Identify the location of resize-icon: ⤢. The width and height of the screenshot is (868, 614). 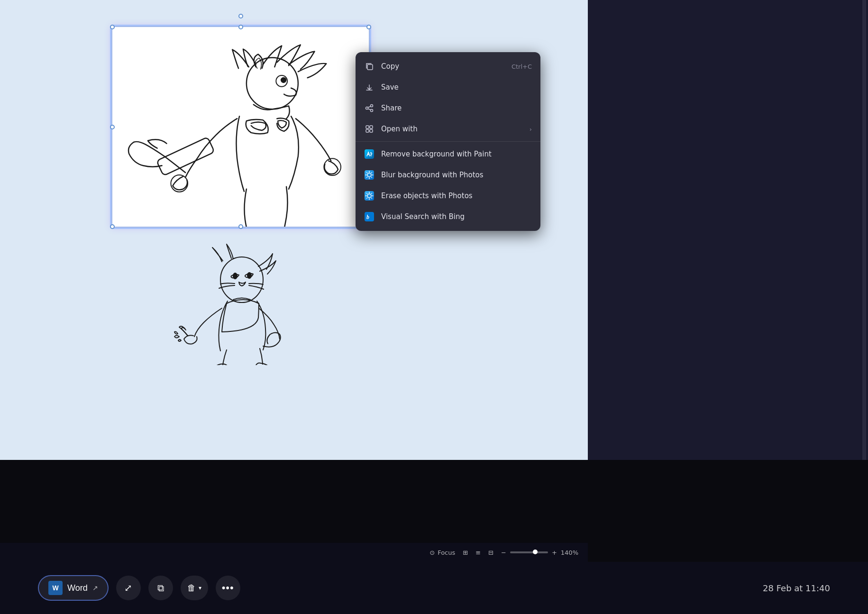
(128, 588).